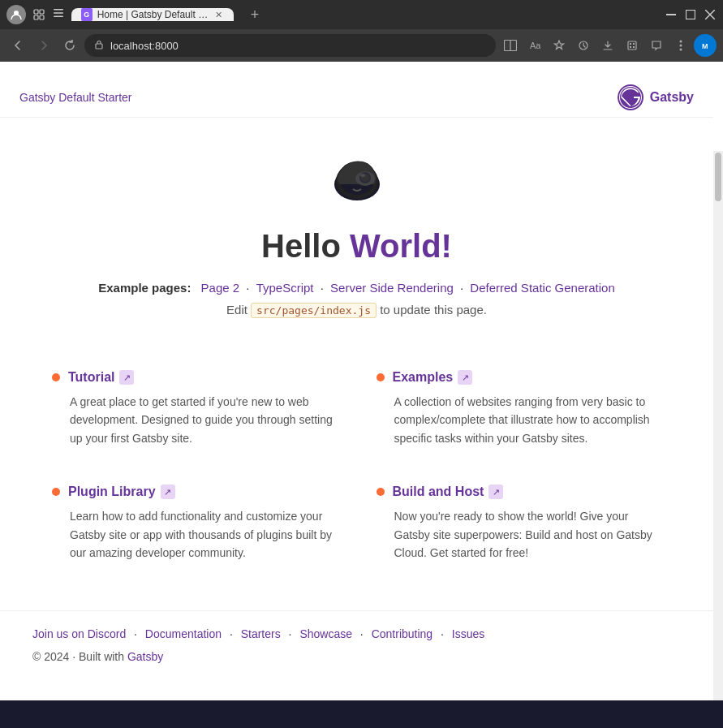  I want to click on favorites-icon, so click(559, 45).